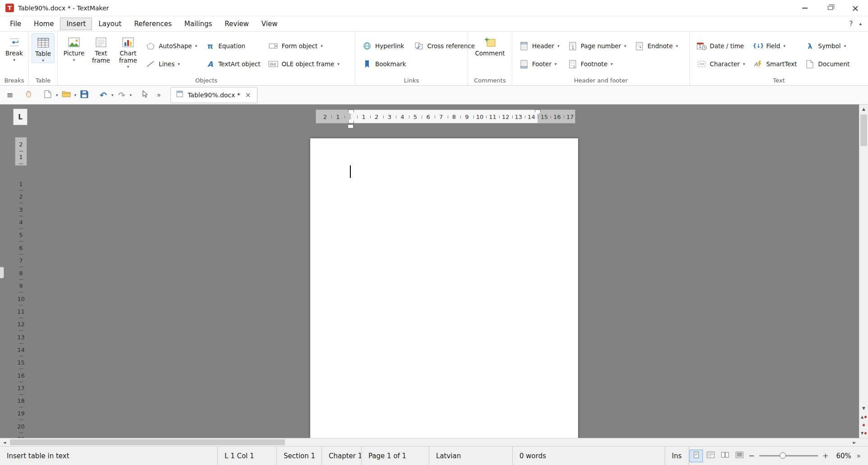 Image resolution: width=868 pixels, height=465 pixels. Describe the element at coordinates (44, 24) in the screenshot. I see `menu-home: Home` at that location.